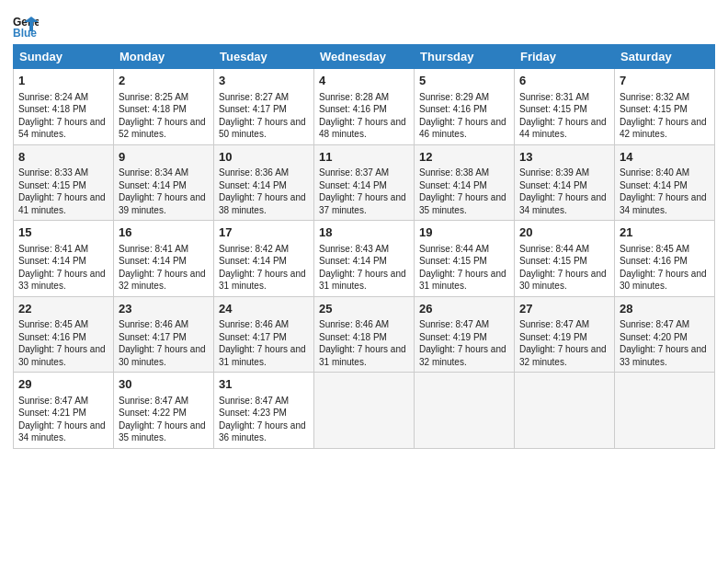 Image resolution: width=728 pixels, height=563 pixels. What do you see at coordinates (665, 157) in the screenshot?
I see `day-number: 14` at bounding box center [665, 157].